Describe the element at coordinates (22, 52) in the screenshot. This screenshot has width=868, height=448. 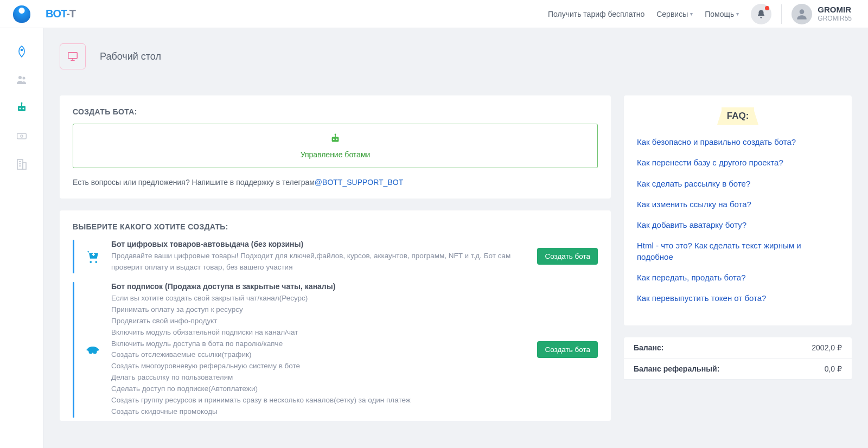
I see `rocket-icon` at that location.